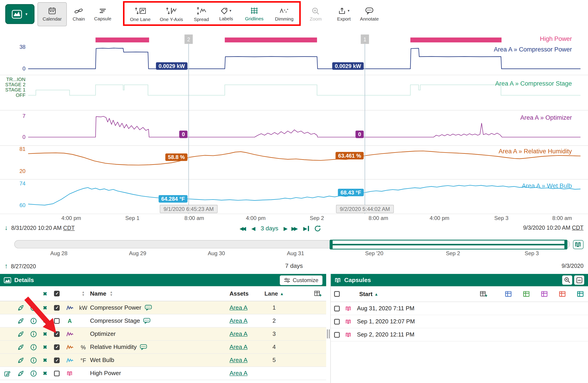 The height and width of the screenshot is (383, 588). What do you see at coordinates (84, 294) in the screenshot?
I see `sort-priority-control: ▲▼` at bounding box center [84, 294].